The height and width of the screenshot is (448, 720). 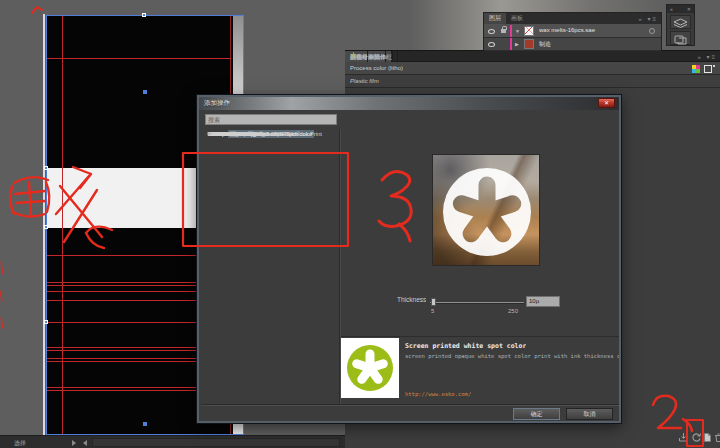 I want to click on thickness-label: Thickness, so click(x=412, y=300).